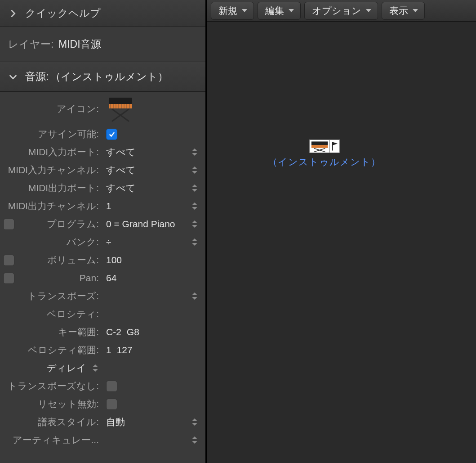 The width and height of the screenshot is (476, 463). What do you see at coordinates (102, 224) in the screenshot?
I see `prop-program: プログラム: 0 = Grand Piano` at bounding box center [102, 224].